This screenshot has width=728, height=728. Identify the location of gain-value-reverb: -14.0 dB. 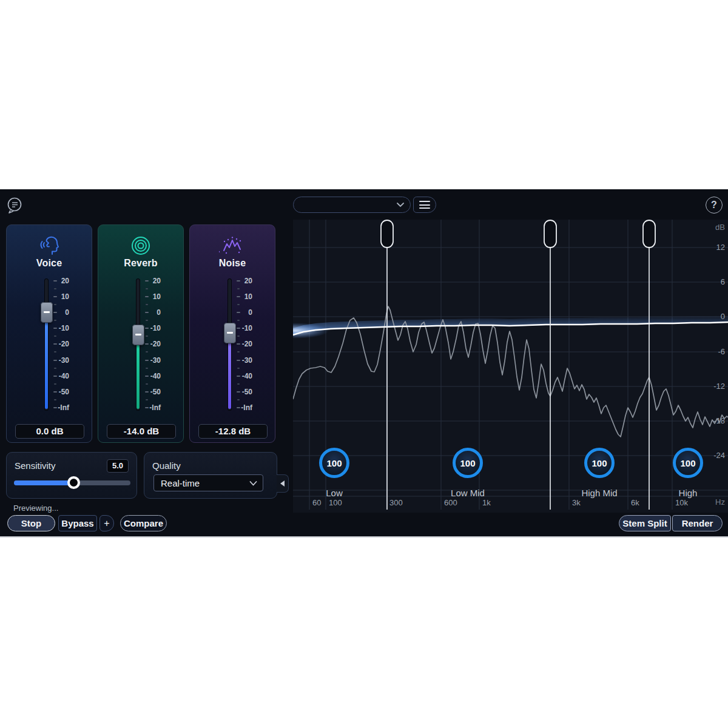
(141, 431).